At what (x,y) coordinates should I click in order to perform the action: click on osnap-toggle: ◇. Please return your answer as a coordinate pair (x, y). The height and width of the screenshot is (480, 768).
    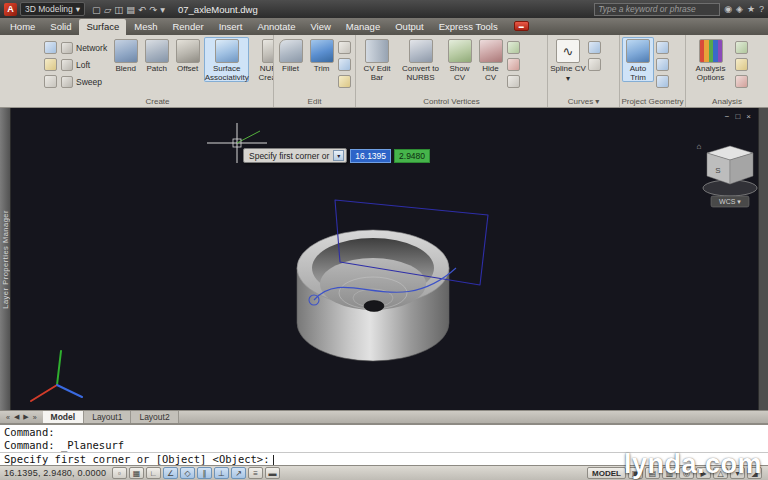
    Looking at the image, I should click on (188, 473).